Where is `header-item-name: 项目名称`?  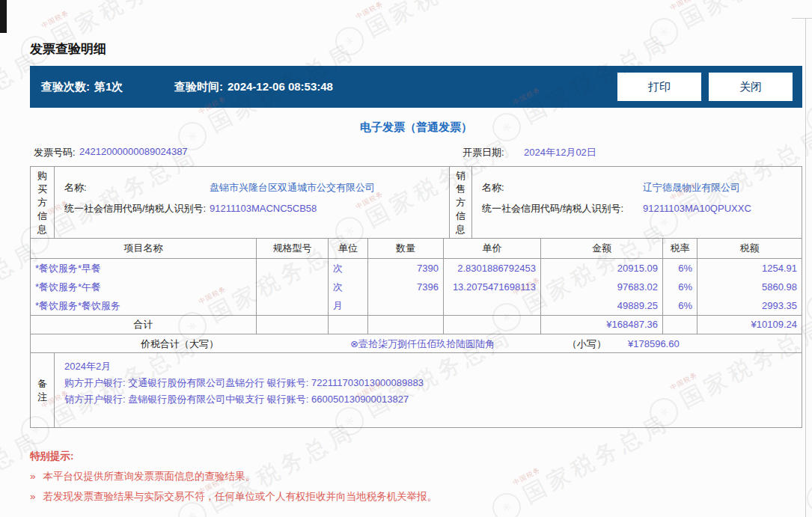 header-item-name: 项目名称 is located at coordinates (144, 248).